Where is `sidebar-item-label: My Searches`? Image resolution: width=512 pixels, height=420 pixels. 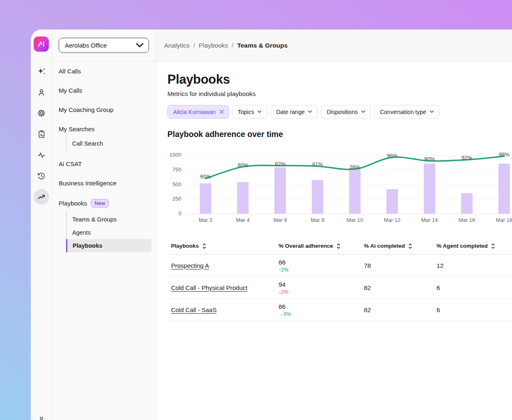 sidebar-item-label: My Searches is located at coordinates (77, 129).